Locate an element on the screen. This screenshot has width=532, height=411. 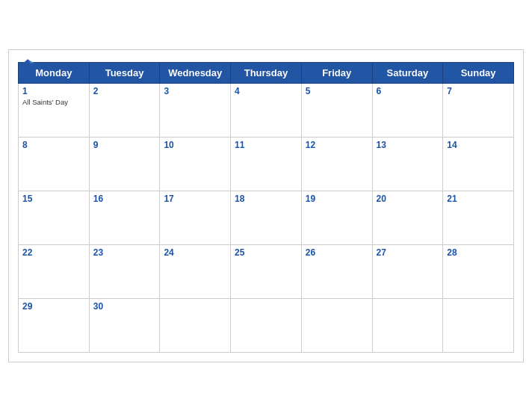
day-number: 28 is located at coordinates (478, 253).